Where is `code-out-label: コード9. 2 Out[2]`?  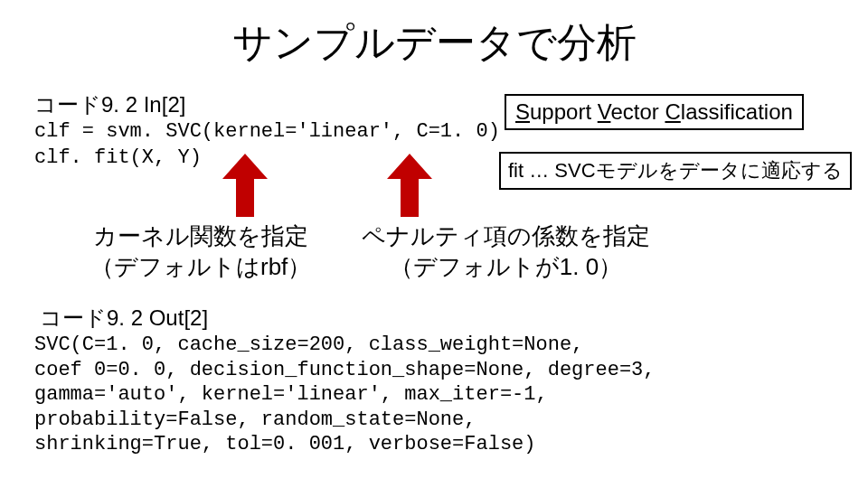
code-out-label: コード9. 2 Out[2] is located at coordinates (124, 318).